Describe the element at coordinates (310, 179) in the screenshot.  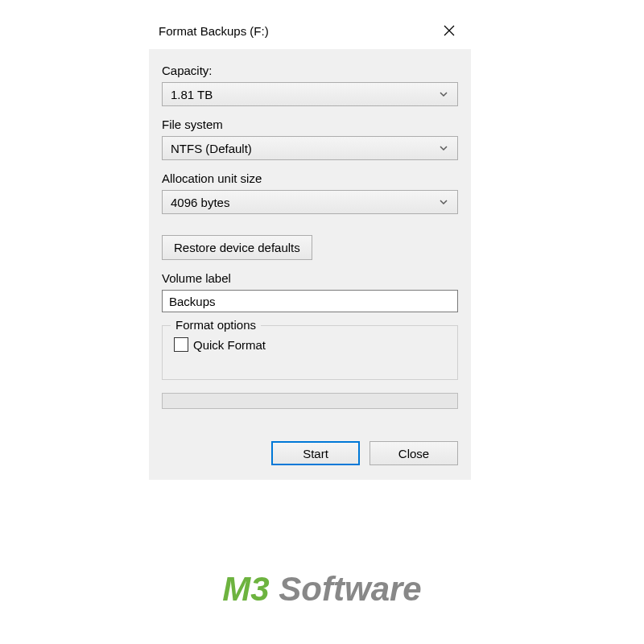
I see `allocation-label: Allocation unit size` at that location.